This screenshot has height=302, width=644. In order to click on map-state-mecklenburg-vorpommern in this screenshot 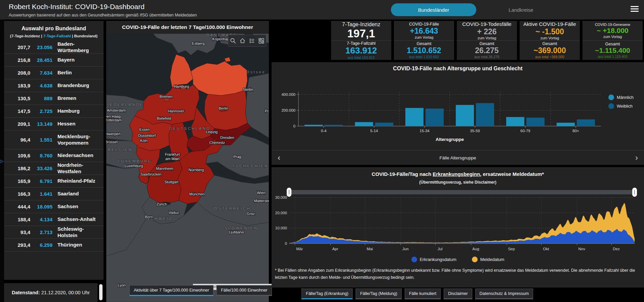, I will do `click(219, 78)`.